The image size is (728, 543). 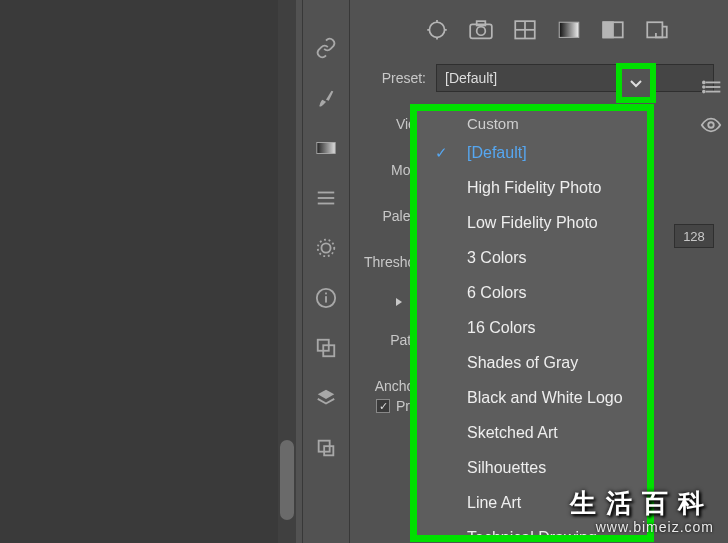 What do you see at coordinates (326, 398) in the screenshot?
I see `layers-icon` at bounding box center [326, 398].